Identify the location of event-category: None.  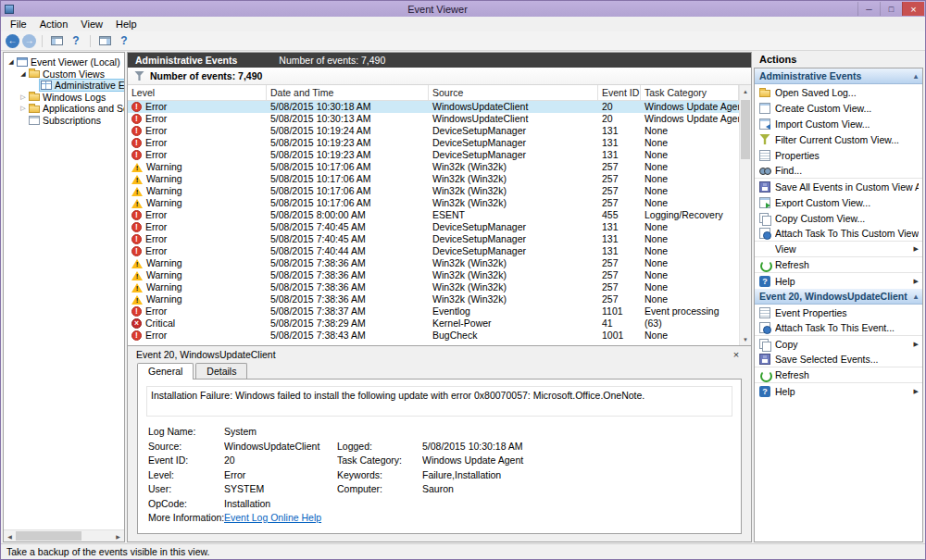
(690, 228).